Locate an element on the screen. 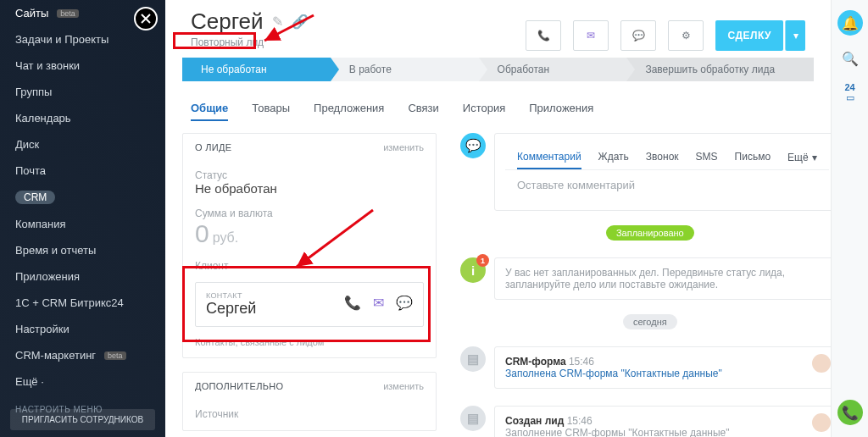 The width and height of the screenshot is (868, 437). sidebar-item-chat: Чат и звонки is located at coordinates (83, 66).